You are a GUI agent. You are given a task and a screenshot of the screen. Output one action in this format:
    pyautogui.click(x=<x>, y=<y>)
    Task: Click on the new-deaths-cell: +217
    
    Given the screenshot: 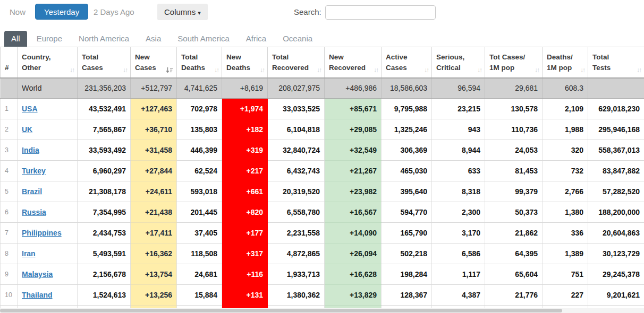 What is the action you would take?
    pyautogui.click(x=245, y=171)
    